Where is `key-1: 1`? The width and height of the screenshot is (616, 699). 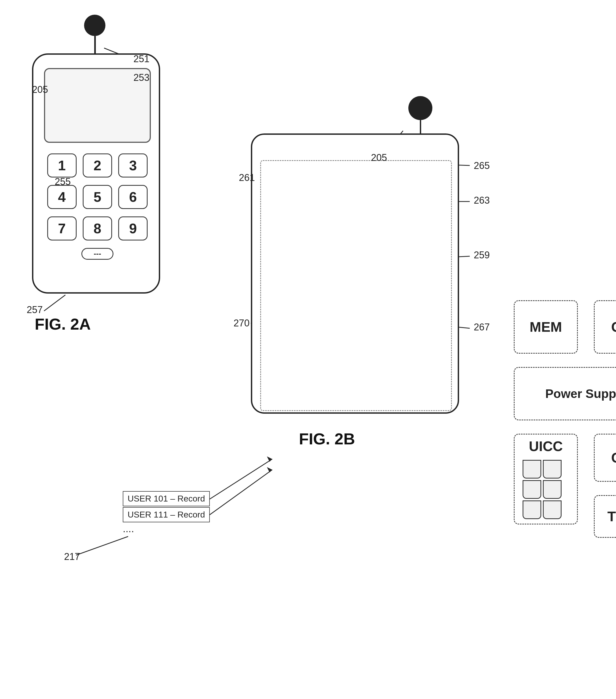 key-1: 1 is located at coordinates (62, 166).